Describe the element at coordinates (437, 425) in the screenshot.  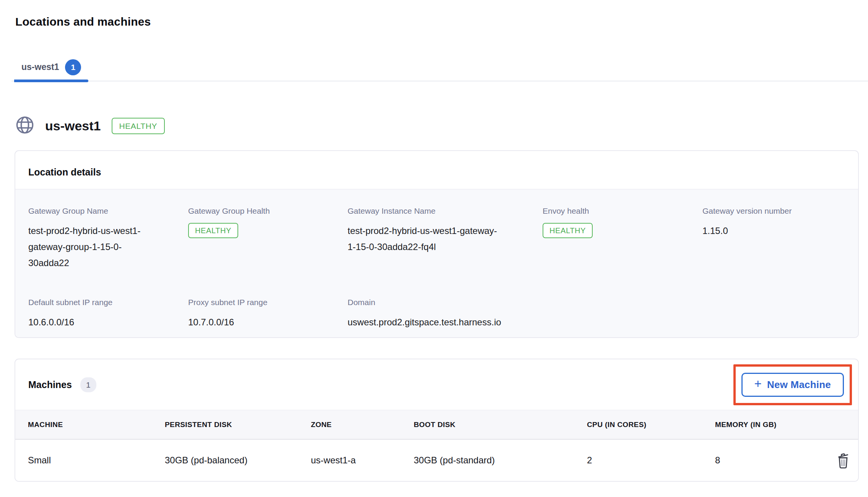
I see `machines-table-header: MACHINE PERSISTENT DISK ZONE BOOT DISK C…` at that location.